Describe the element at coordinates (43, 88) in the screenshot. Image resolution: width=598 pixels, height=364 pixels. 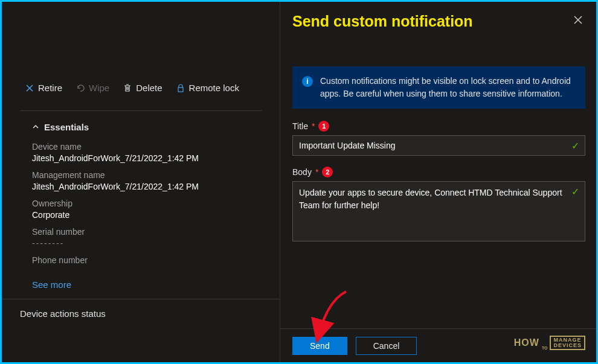
I see `retire-button: Retire` at that location.